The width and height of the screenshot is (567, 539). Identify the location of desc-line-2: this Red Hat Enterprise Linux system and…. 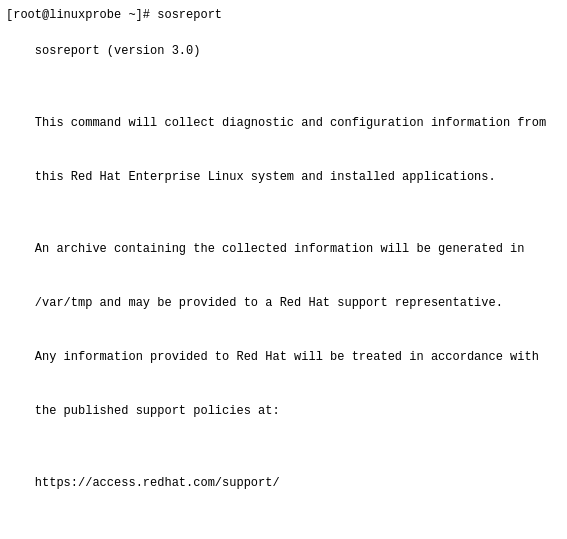
(284, 177).